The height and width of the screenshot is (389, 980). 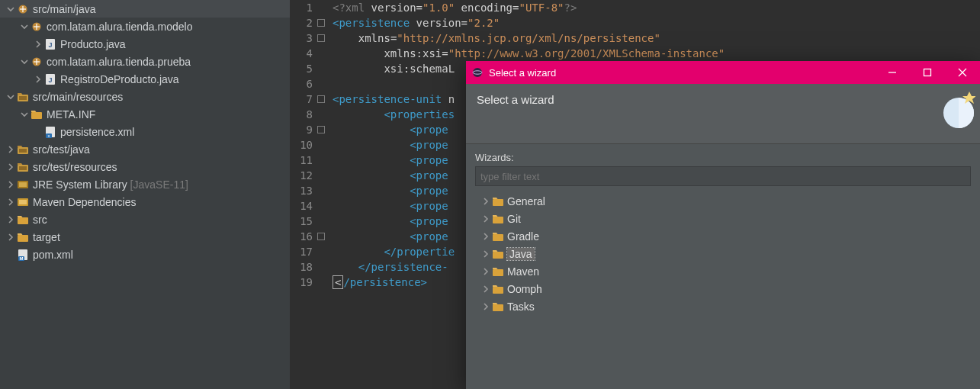 I want to click on tree-item: Maven Dependencies, so click(x=145, y=201).